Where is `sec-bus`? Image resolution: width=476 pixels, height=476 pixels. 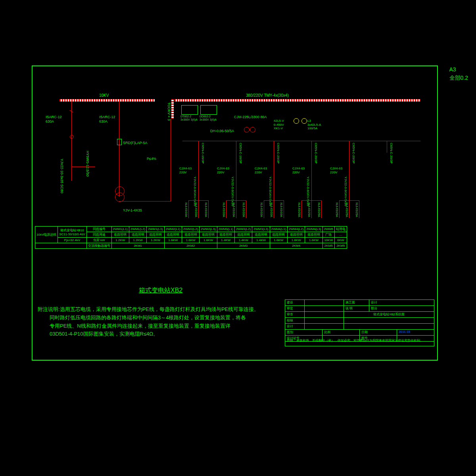 sec-bus is located at coordinates (301, 141).